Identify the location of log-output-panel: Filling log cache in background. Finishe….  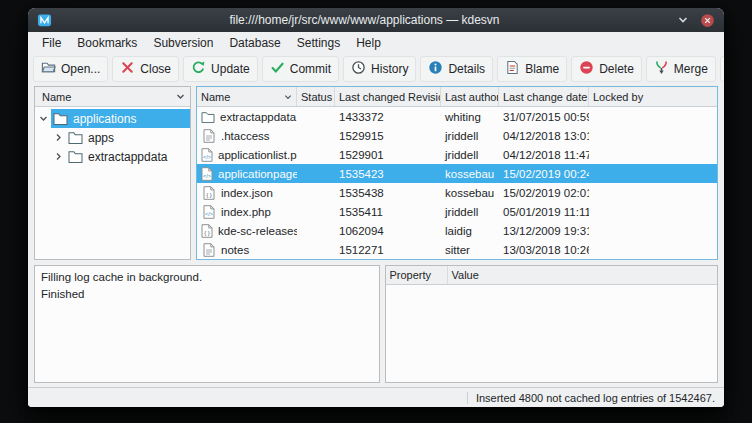
(207, 324).